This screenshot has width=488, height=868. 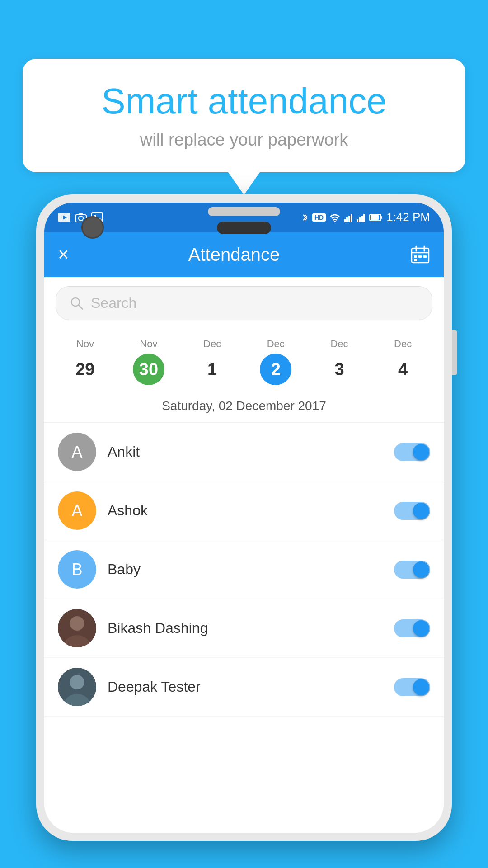 I want to click on toggle-ashok, so click(x=412, y=511).